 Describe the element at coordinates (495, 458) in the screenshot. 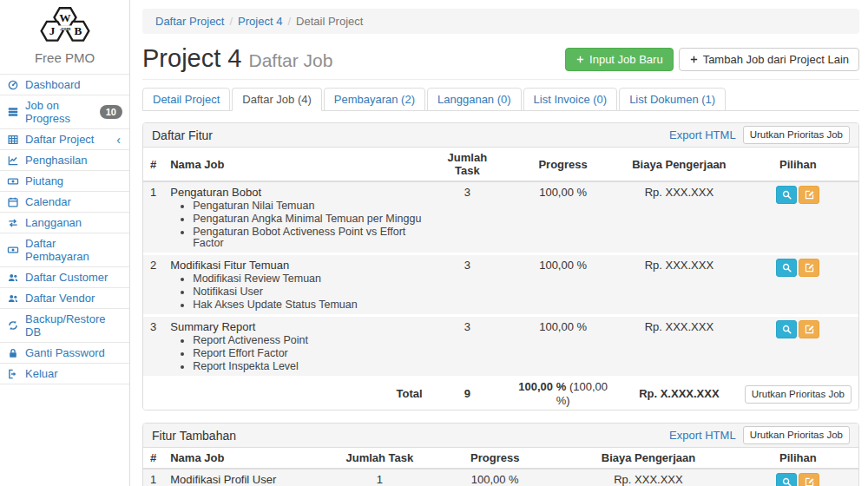

I see `col-header-progress: Progress` at that location.